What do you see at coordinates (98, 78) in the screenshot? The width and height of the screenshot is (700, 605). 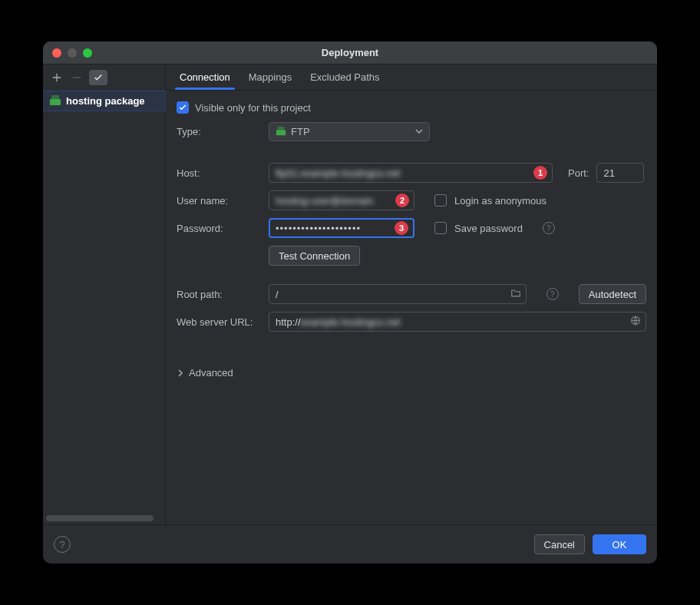 I see `set-default-button` at bounding box center [98, 78].